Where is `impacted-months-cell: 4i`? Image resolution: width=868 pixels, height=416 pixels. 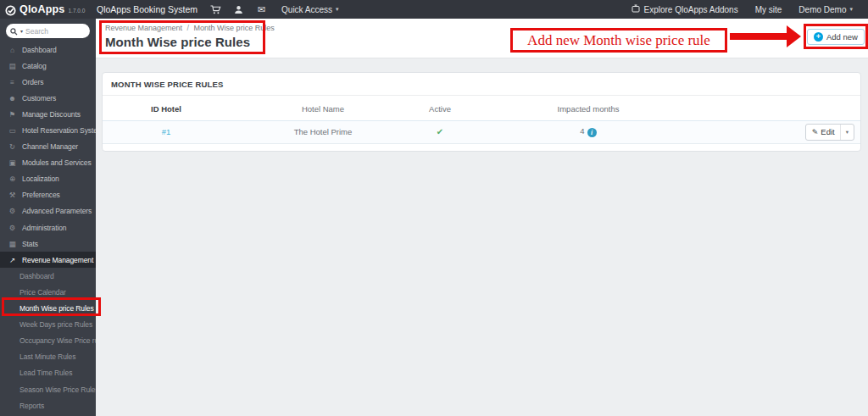
impacted-months-cell: 4i is located at coordinates (588, 132).